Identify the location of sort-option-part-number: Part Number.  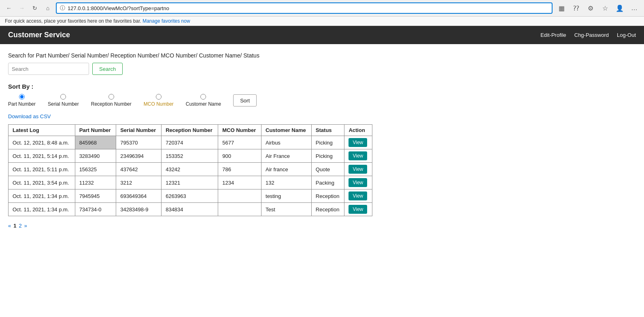
(22, 100).